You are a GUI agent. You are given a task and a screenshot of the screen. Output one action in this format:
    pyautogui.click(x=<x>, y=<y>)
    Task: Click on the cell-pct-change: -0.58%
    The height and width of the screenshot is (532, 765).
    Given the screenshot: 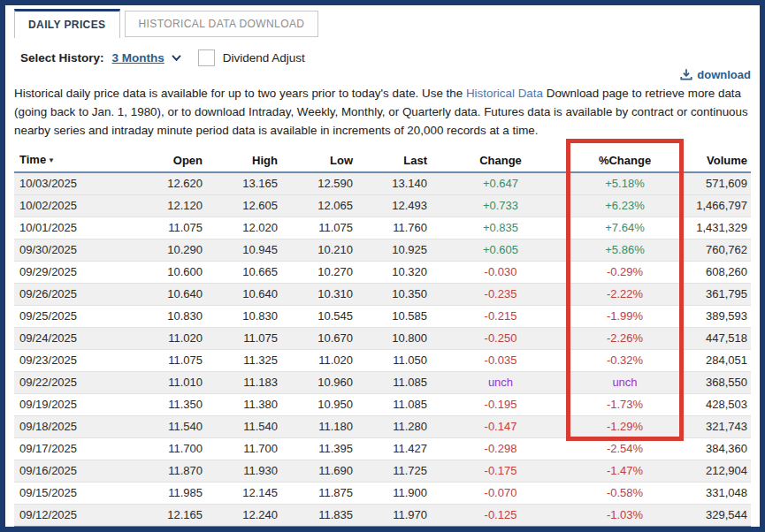 What is the action you would take?
    pyautogui.click(x=624, y=493)
    